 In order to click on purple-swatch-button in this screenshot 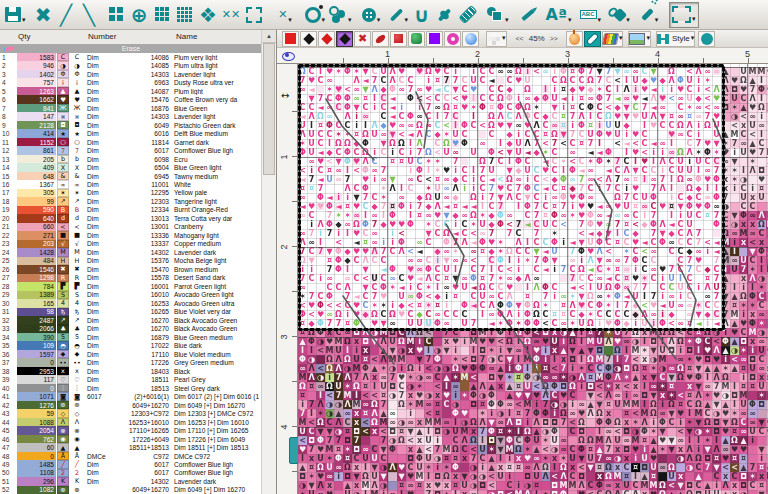, I will do `click(434, 39)`.